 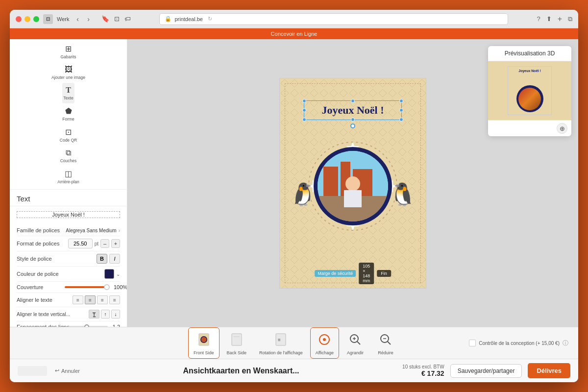 I want to click on panel-title: Text, so click(x=24, y=199).